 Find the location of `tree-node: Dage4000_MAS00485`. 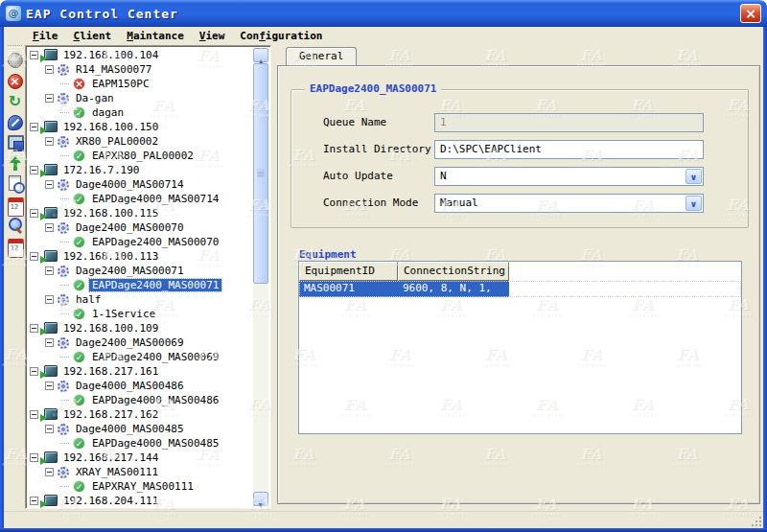

tree-node: Dage4000_MAS00485 is located at coordinates (140, 429).